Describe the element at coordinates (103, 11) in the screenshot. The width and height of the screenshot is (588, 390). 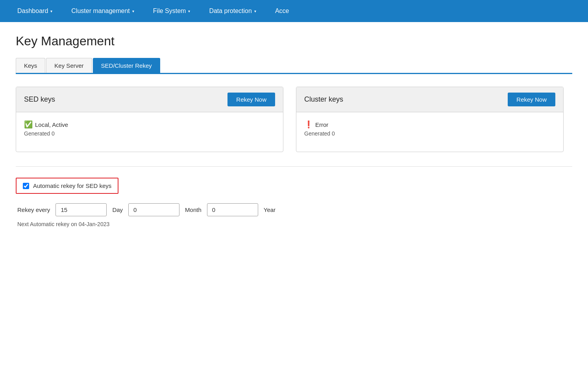
I see `nav-cluster-management: Cluster management ▾` at that location.